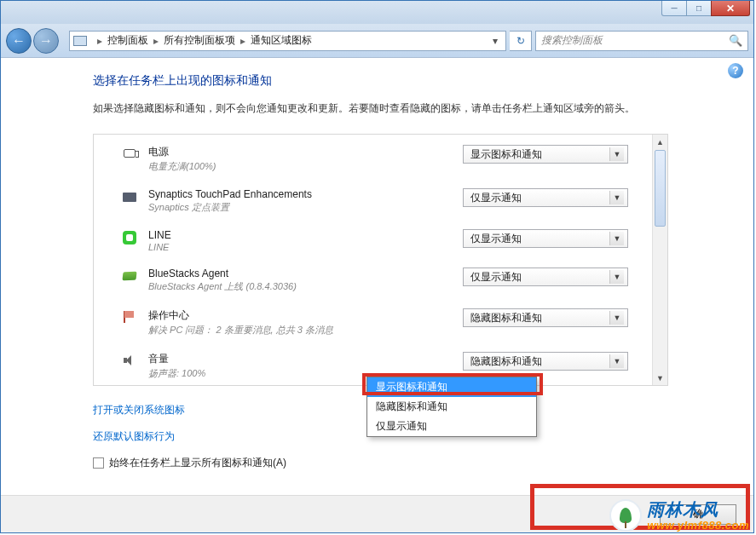 The image size is (756, 535). What do you see at coordinates (521, 41) in the screenshot?
I see `refresh-button: ↻` at bounding box center [521, 41].